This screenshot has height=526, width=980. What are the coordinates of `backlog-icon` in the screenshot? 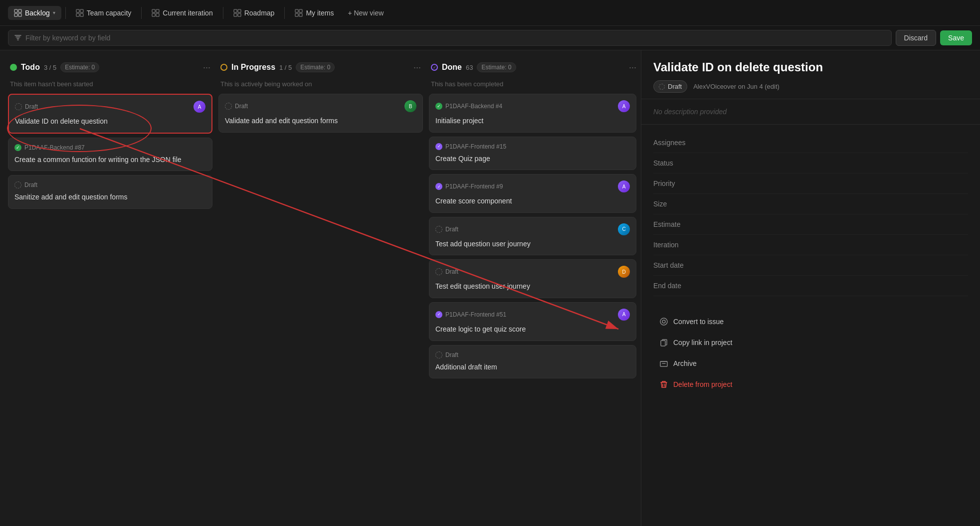 It's located at (18, 13).